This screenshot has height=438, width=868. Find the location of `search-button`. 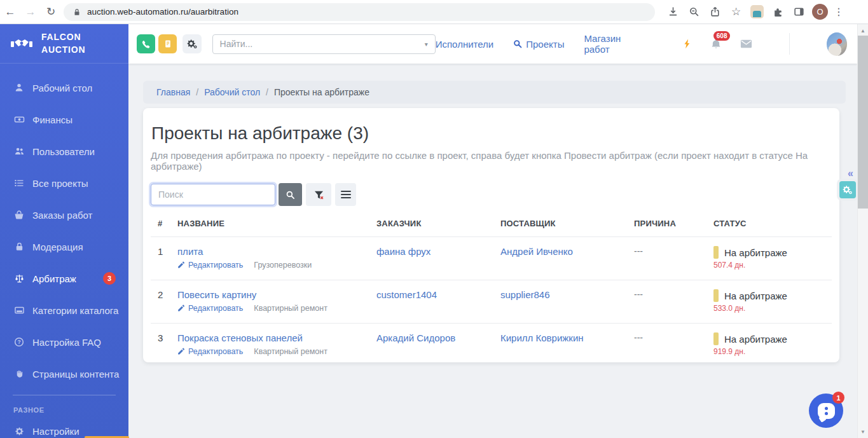

search-button is located at coordinates (290, 195).